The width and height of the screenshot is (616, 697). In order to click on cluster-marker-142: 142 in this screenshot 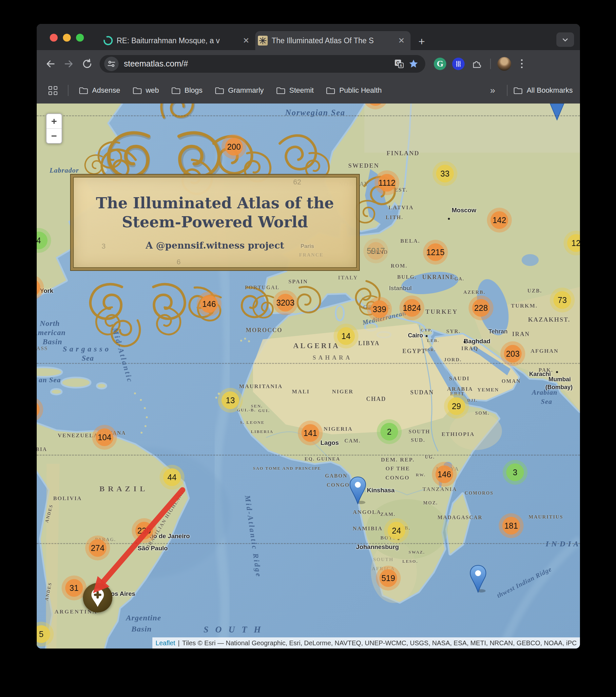, I will do `click(499, 220)`.